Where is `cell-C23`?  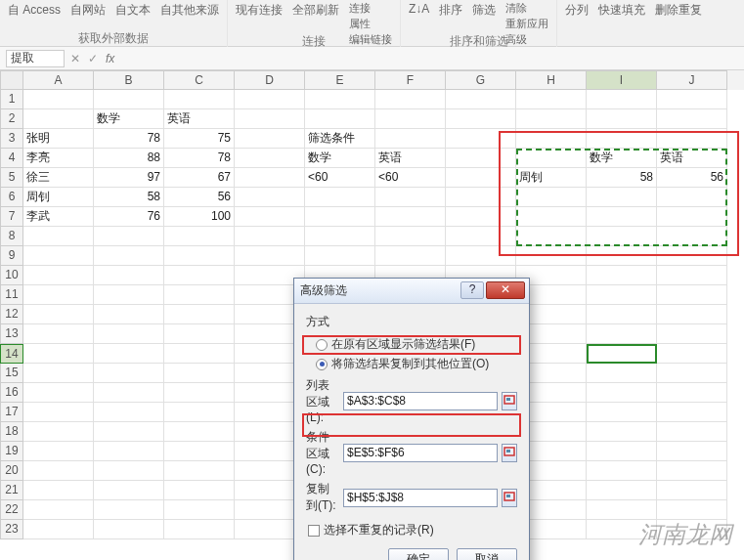 cell-C23 is located at coordinates (199, 530).